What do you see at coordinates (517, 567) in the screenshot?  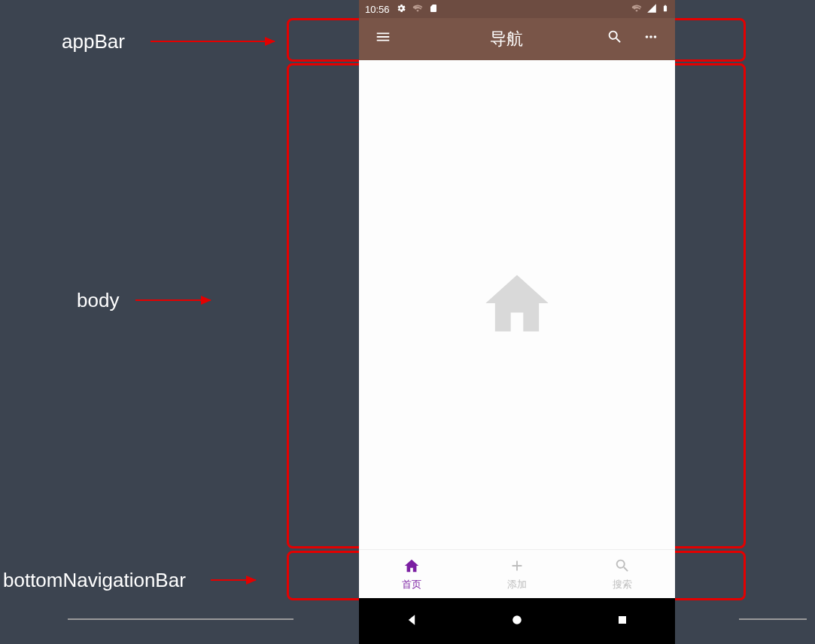 I see `plus-icon` at bounding box center [517, 567].